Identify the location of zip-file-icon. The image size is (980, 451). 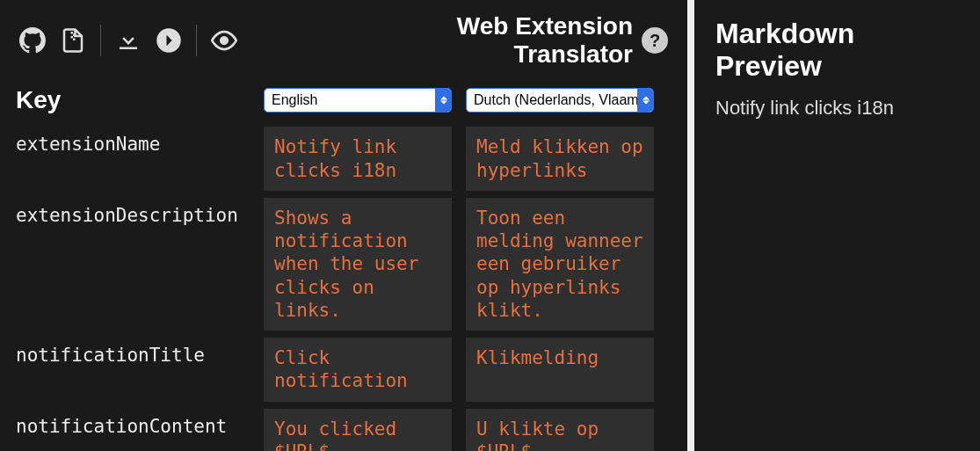
(73, 40).